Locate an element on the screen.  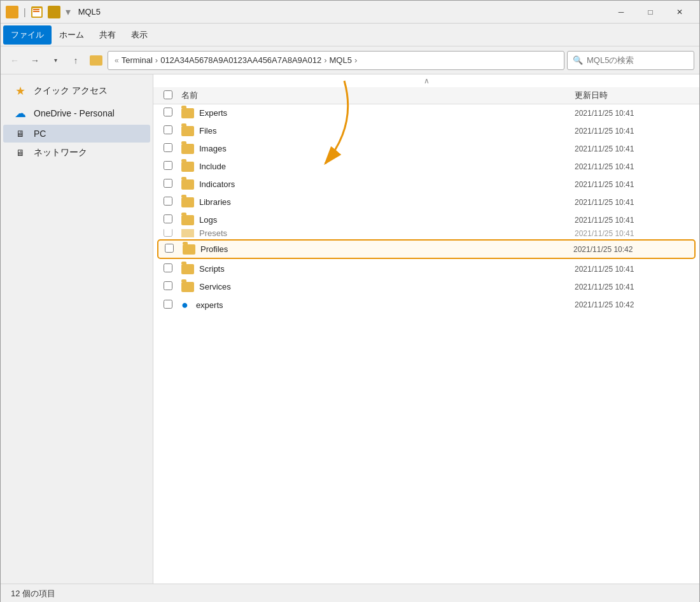
file-name: Logs is located at coordinates (208, 220).